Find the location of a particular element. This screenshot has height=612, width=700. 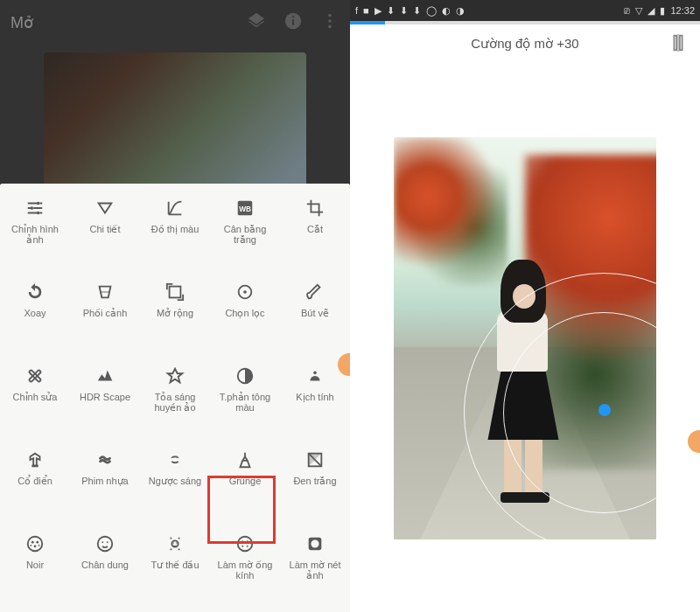

clock: 12:32 is located at coordinates (682, 10).